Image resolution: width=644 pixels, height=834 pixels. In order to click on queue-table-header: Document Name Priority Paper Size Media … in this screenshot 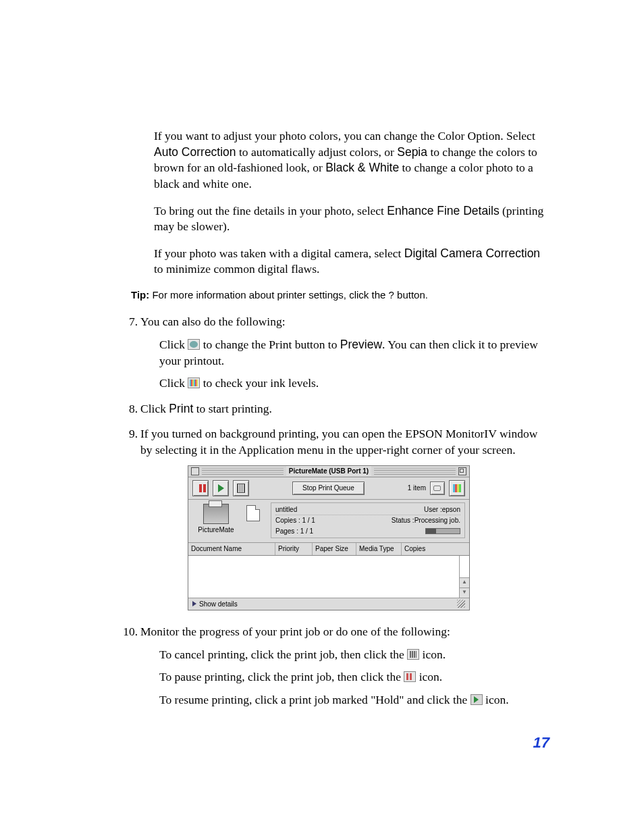, I will do `click(329, 550)`.